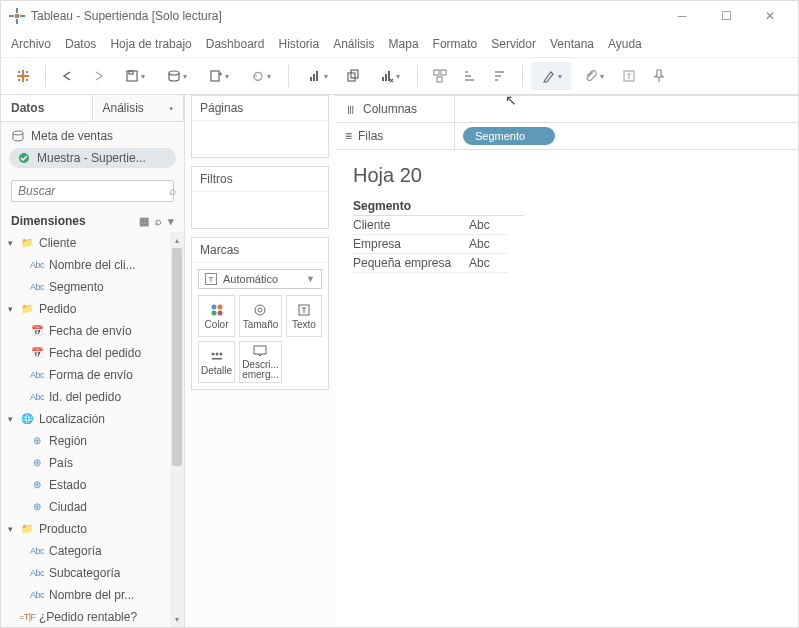  What do you see at coordinates (171, 222) in the screenshot?
I see `menu-icon: ▾` at bounding box center [171, 222].